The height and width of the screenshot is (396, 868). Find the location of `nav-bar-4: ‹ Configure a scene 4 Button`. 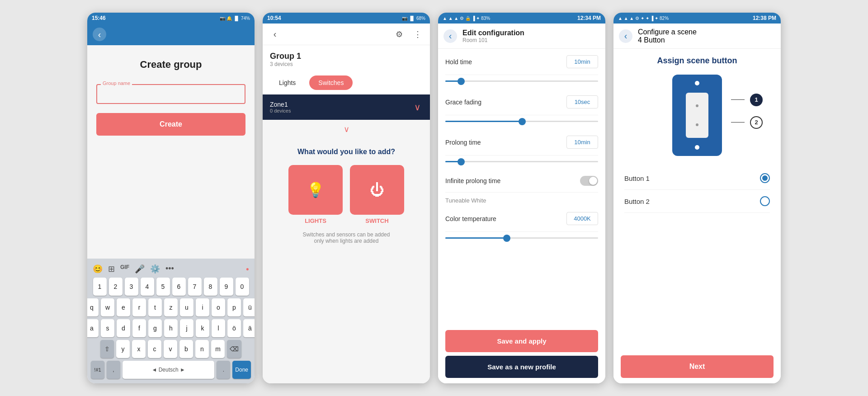

nav-bar-4: ‹ Configure a scene 4 Button is located at coordinates (697, 36).